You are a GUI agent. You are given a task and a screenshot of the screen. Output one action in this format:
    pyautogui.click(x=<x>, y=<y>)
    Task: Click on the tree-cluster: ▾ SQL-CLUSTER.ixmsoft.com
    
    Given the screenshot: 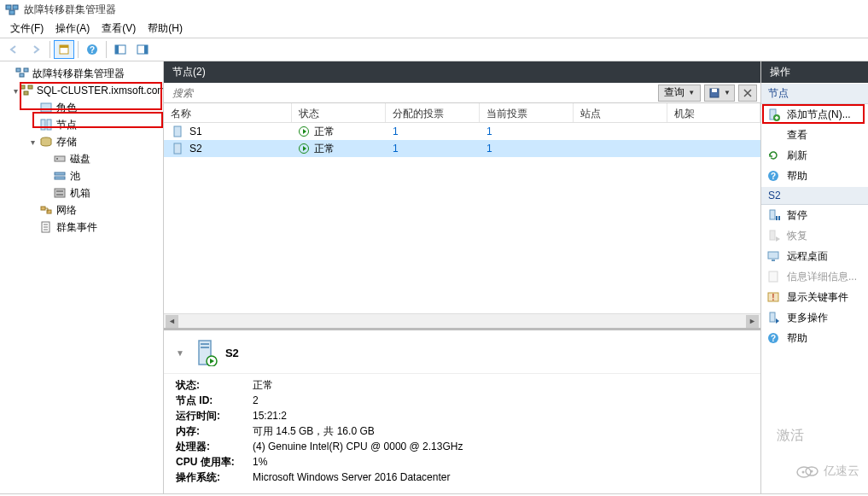 What is the action you would take?
    pyautogui.click(x=82, y=90)
    